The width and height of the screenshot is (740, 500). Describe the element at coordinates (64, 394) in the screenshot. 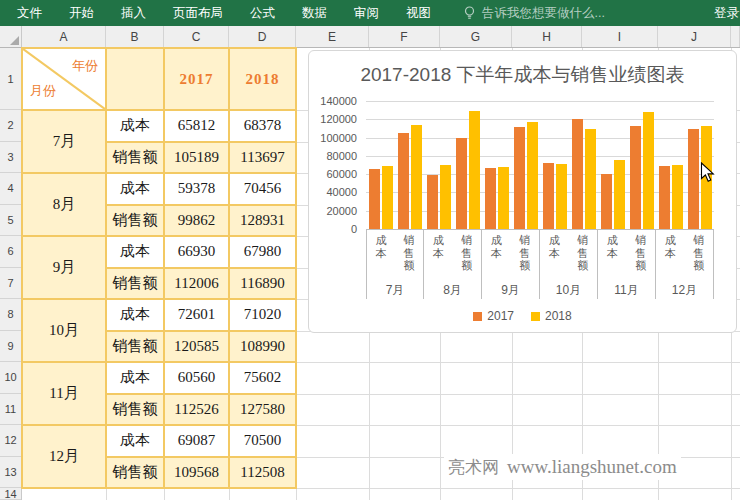

I see `month-cell-11月: 11月` at that location.